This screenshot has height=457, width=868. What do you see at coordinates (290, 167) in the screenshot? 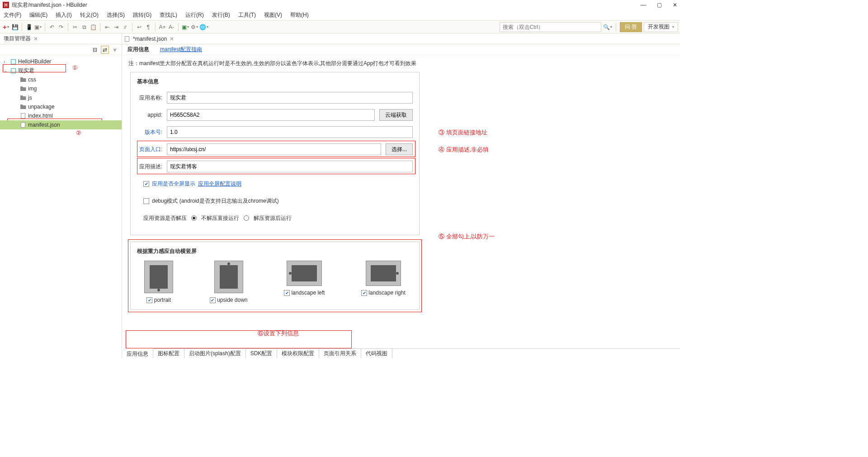
I see `desc-input` at bounding box center [290, 167].